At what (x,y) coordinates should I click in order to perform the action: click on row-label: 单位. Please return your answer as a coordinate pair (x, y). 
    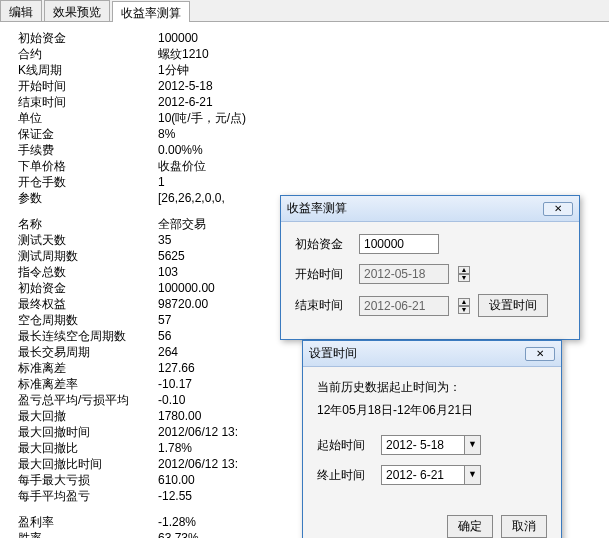
    Looking at the image, I should click on (88, 118).